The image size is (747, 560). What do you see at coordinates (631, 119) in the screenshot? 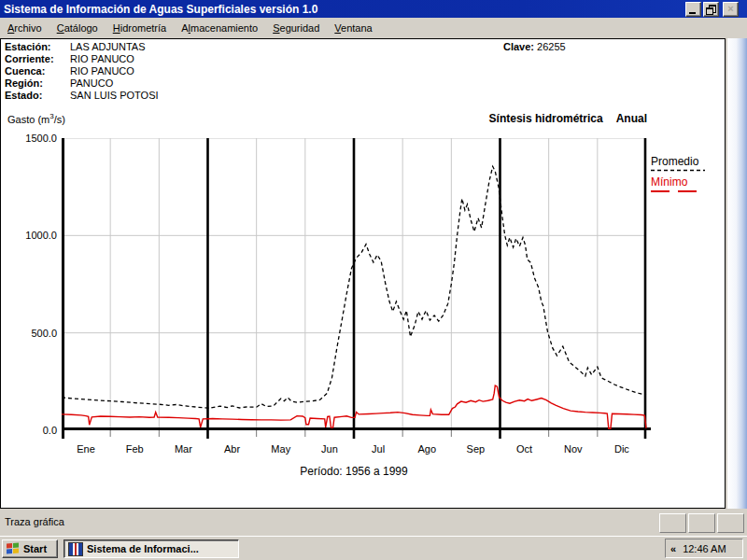
I see `chart-mode: Anual` at bounding box center [631, 119].